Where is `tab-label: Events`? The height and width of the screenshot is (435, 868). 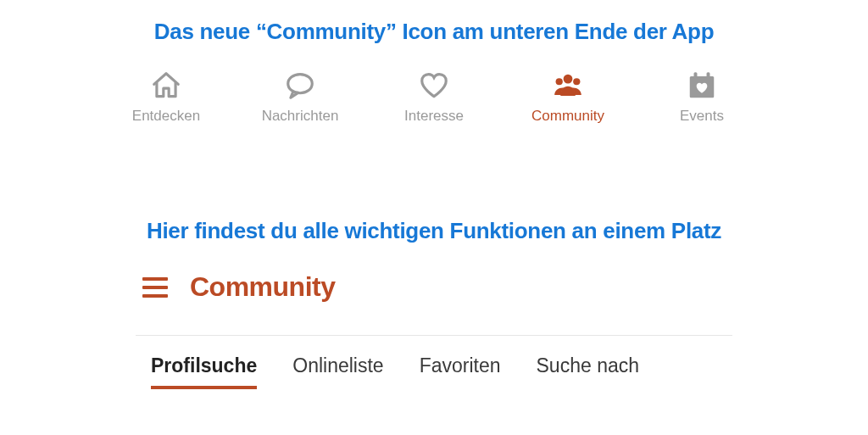
tab-label: Events is located at coordinates (702, 116).